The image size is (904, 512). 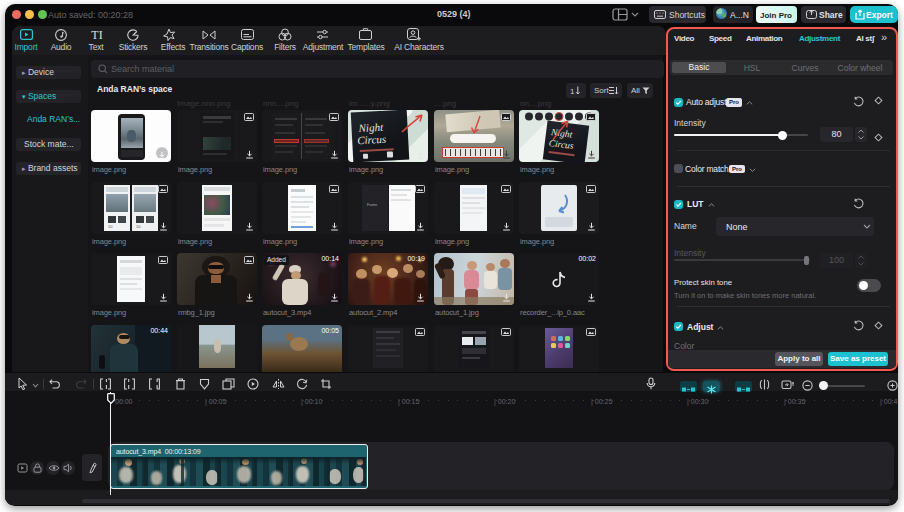 I want to click on svg-text: 1, so click(x=572, y=92).